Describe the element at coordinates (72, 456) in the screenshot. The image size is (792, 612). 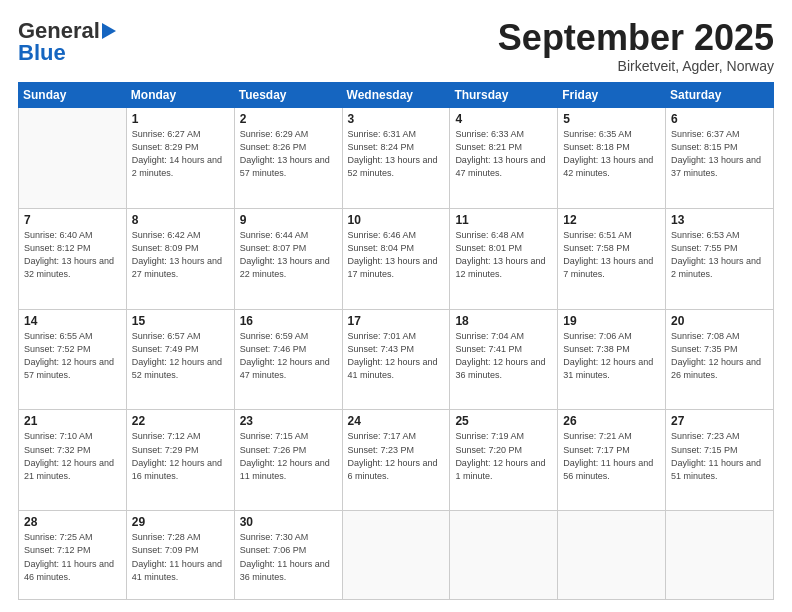
I see `day-info: Sunrise: 7:10 AM Sunset: 7:32 PM Dayligh…` at that location.